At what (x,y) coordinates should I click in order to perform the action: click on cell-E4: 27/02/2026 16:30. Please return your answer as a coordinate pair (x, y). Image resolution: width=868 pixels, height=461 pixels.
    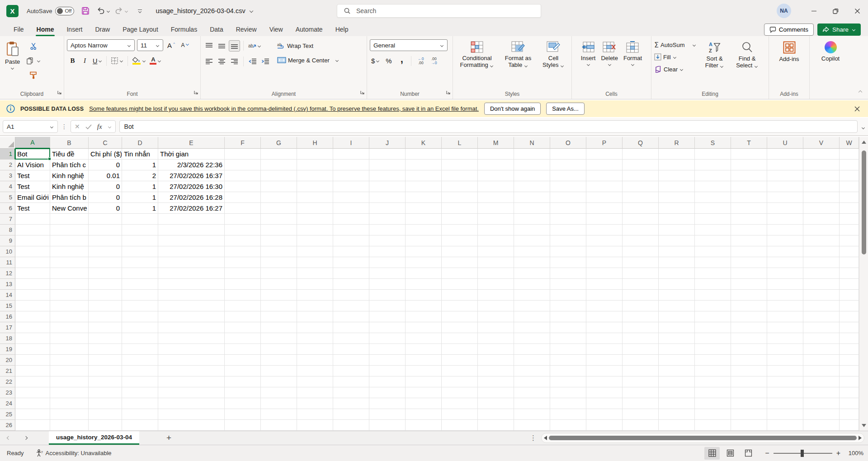
    Looking at the image, I should click on (192, 187).